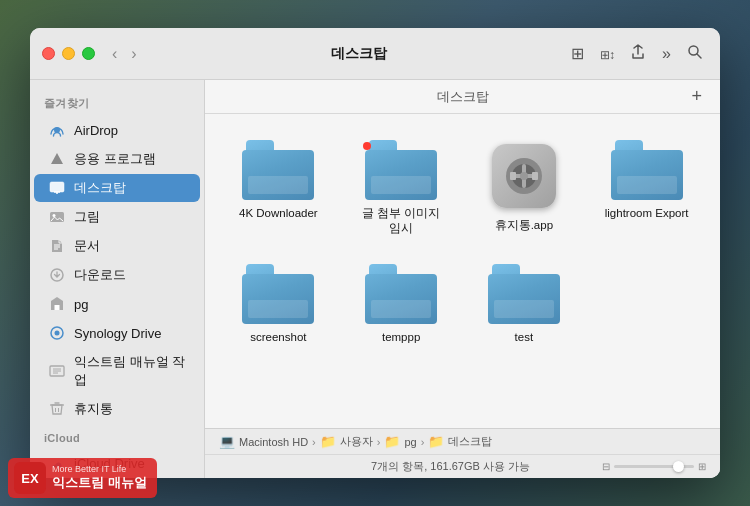  I want to click on sidebar-item-pg-label: pg, so click(81, 304).